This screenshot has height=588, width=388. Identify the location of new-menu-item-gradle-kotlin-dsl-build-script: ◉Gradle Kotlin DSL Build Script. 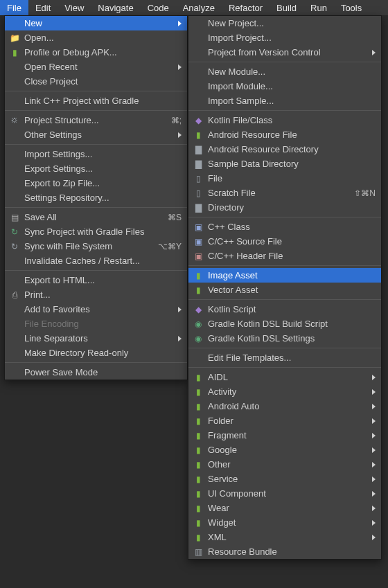
(285, 324).